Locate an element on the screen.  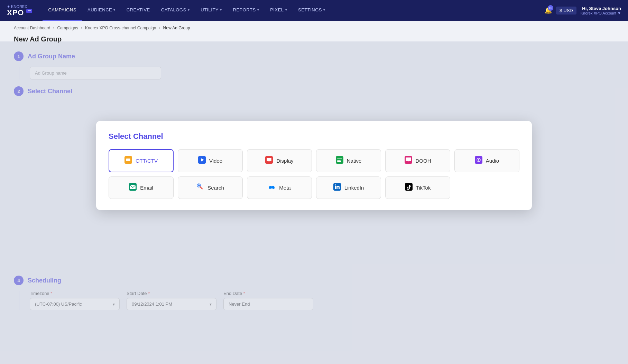
currency-selector: $ USD is located at coordinates (566, 10).